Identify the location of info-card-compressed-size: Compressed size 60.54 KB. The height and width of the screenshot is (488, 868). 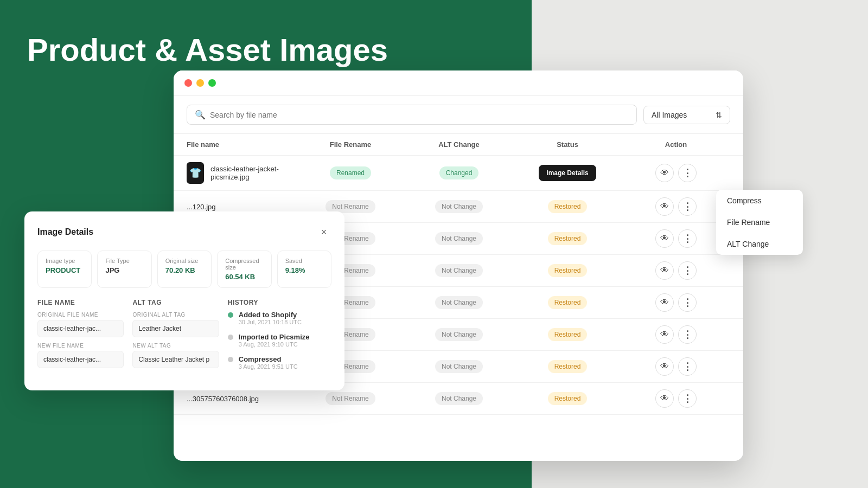
(244, 269).